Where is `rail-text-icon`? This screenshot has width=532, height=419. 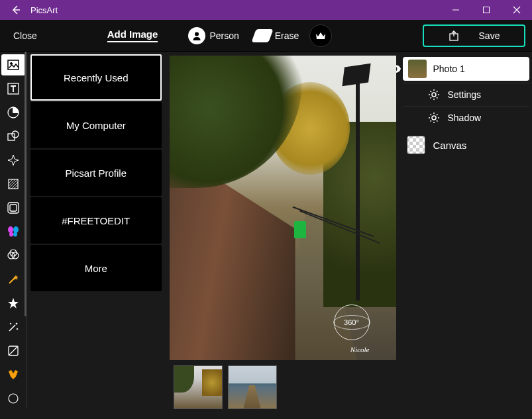
rail-text-icon is located at coordinates (13, 89).